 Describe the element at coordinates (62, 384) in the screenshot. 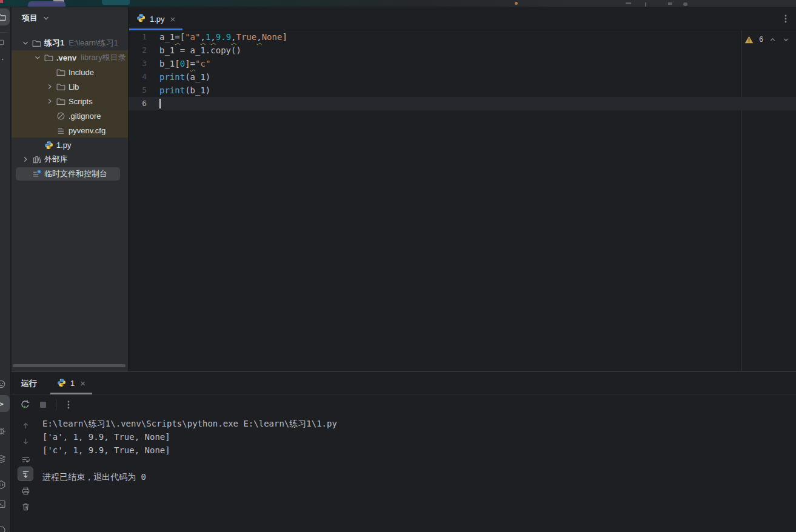

I see `python-run-icon` at that location.